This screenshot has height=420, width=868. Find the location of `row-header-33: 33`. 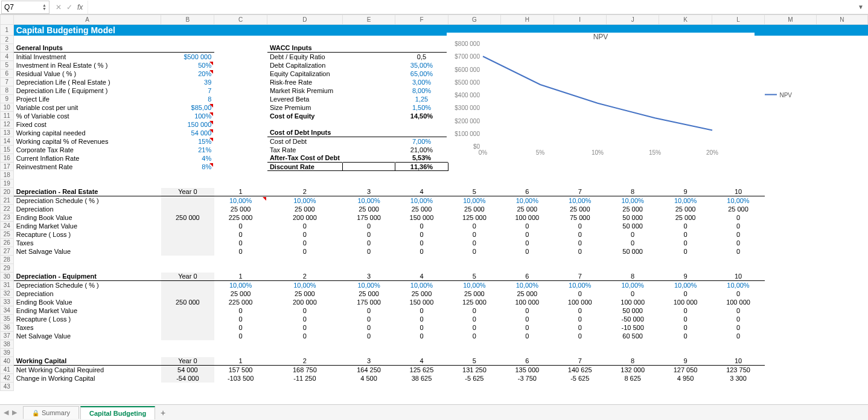

row-header-33: 33 is located at coordinates (7, 302).